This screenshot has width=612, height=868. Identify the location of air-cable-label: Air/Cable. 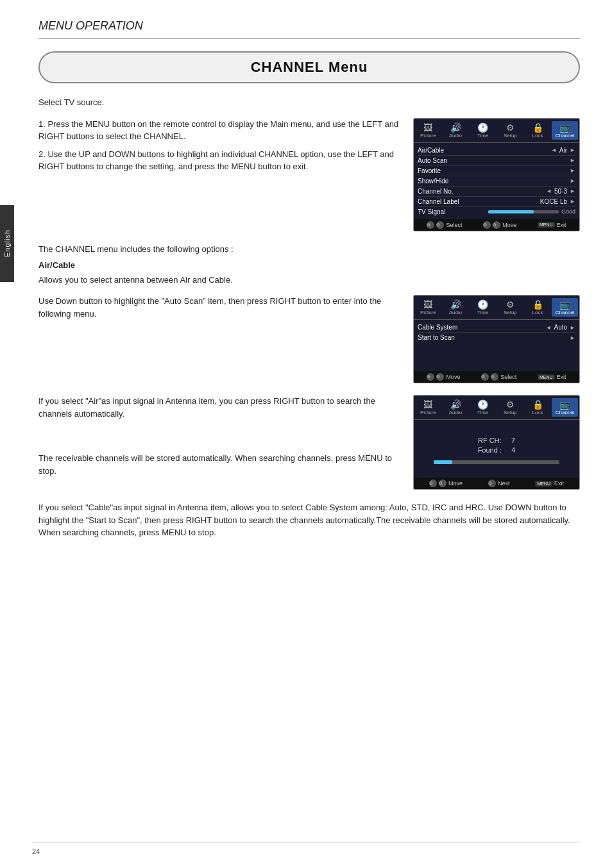
(309, 265).